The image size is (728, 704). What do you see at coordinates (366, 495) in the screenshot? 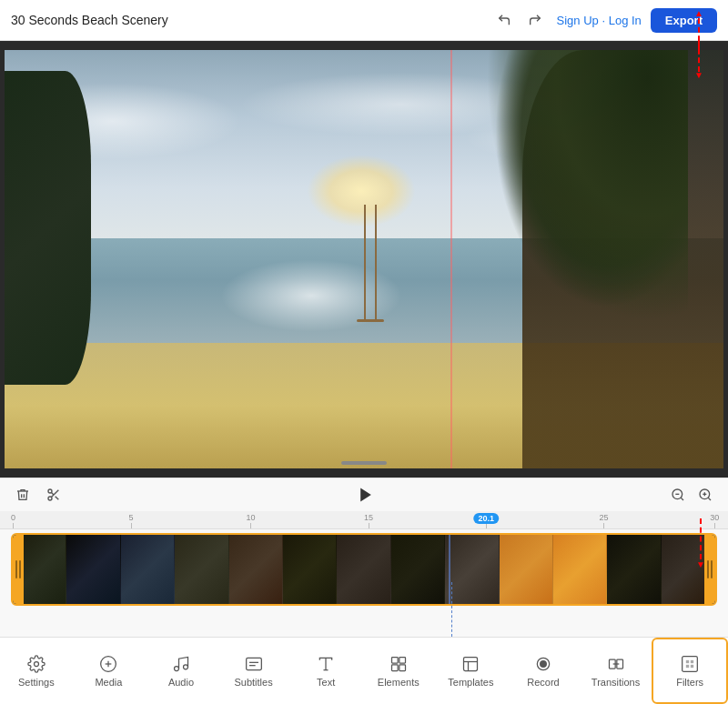
I see `play-button` at bounding box center [366, 495].